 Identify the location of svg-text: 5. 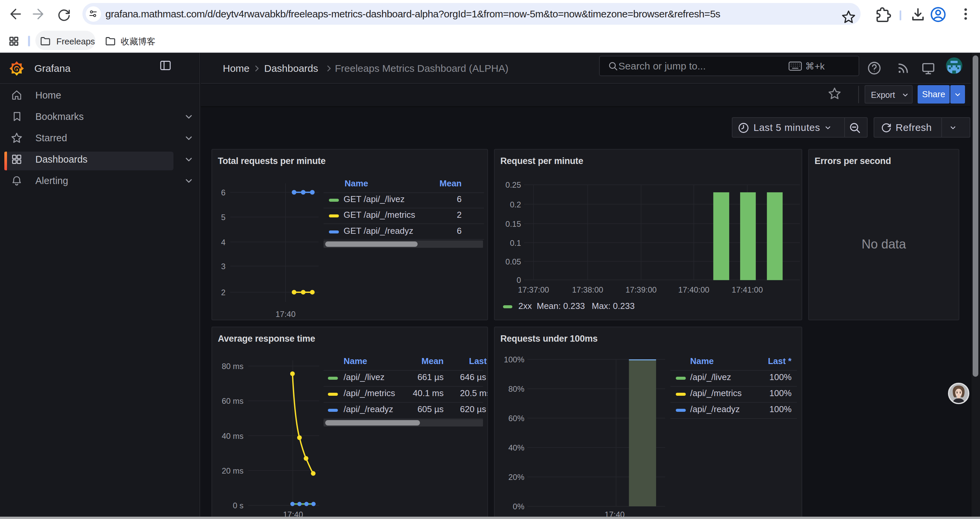
(223, 217).